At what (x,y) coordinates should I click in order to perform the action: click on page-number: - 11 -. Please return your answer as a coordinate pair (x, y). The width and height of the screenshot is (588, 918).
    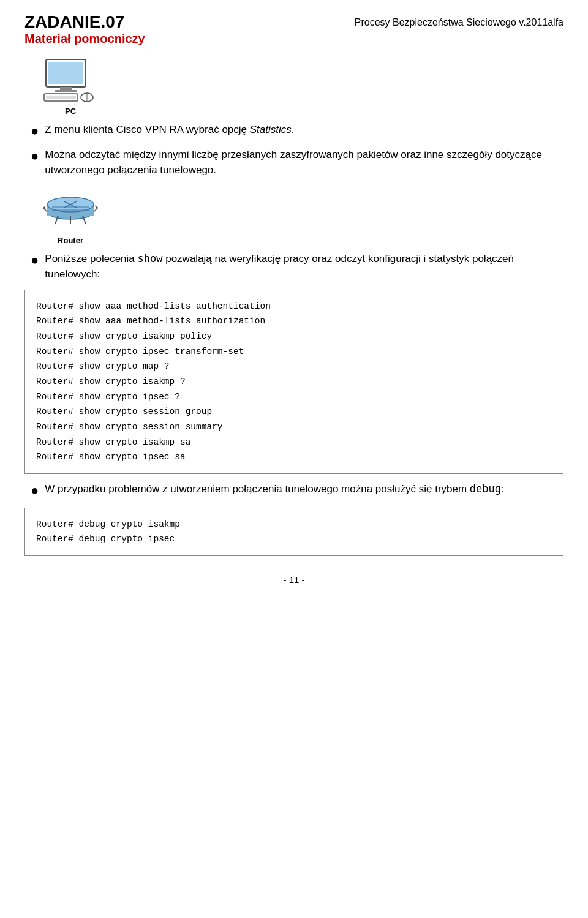
    Looking at the image, I should click on (294, 579).